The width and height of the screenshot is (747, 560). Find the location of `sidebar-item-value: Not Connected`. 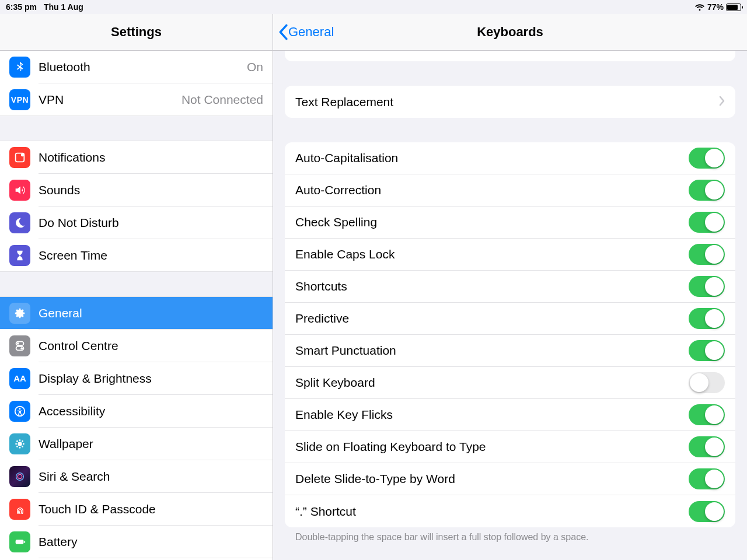

sidebar-item-value: Not Connected is located at coordinates (222, 100).